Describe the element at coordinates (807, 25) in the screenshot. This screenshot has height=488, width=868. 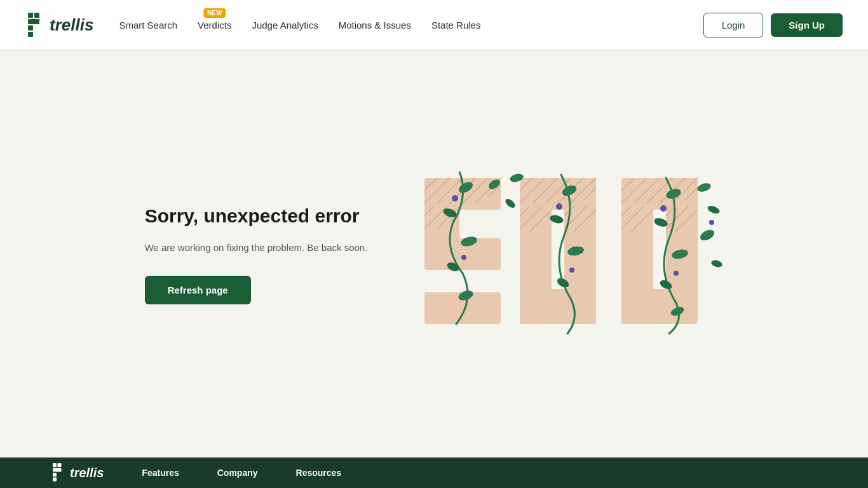
I see `signup-button: Sign Up` at that location.